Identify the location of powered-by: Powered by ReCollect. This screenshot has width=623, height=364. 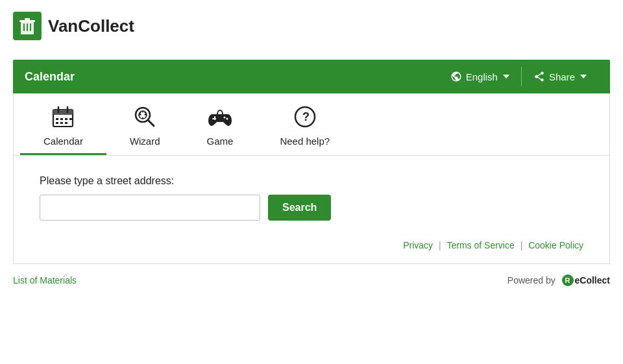
(559, 280).